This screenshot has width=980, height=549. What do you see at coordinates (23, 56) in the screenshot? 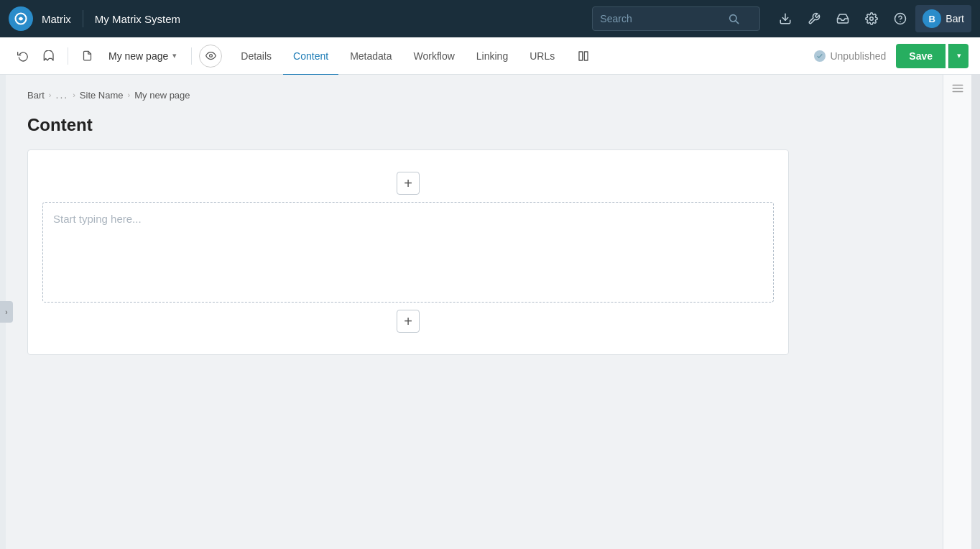
I see `history-icon` at bounding box center [23, 56].